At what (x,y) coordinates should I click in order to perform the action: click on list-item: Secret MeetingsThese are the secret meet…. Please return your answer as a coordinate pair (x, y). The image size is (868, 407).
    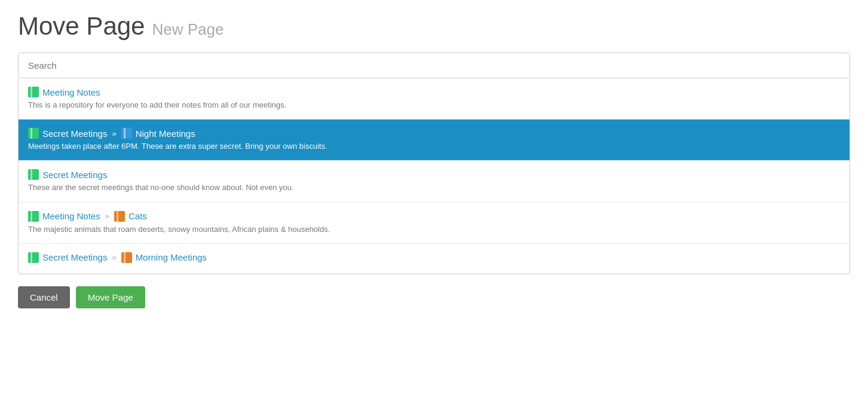
    Looking at the image, I should click on (434, 182).